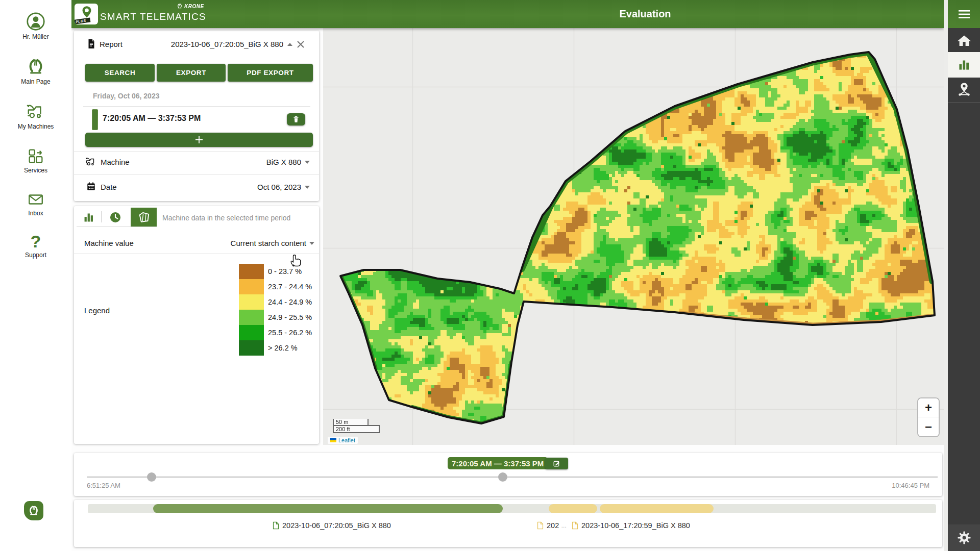 This screenshot has width=980, height=551. Describe the element at coordinates (36, 82) in the screenshot. I see `sidebar-item-label: Main Page` at that location.